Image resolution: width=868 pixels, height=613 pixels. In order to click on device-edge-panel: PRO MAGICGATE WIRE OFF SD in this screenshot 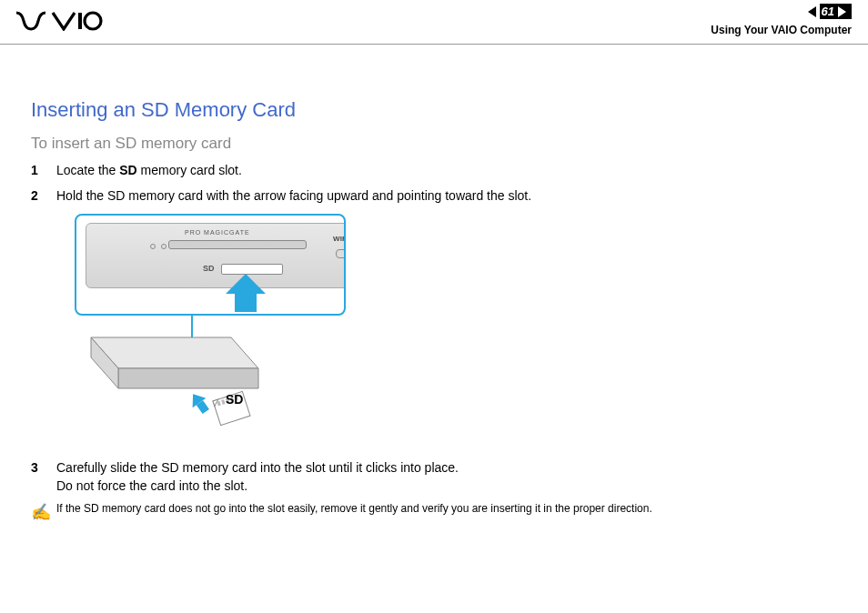, I will do `click(216, 256)`.